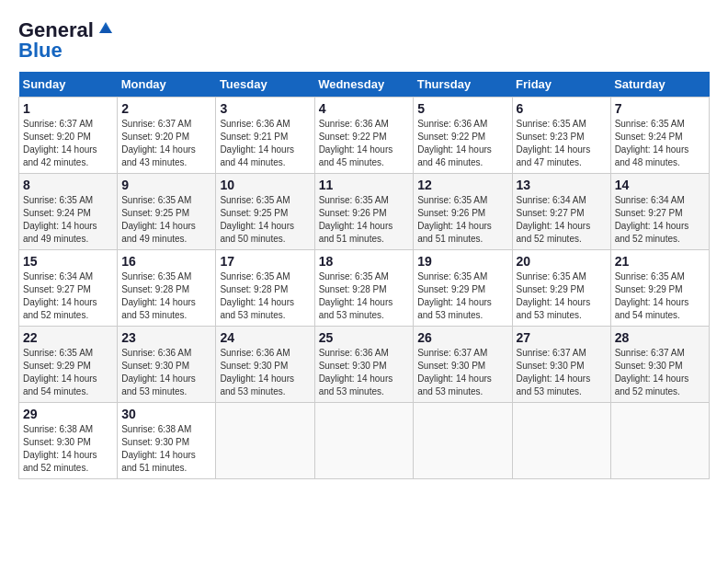 The width and height of the screenshot is (728, 563). I want to click on day-number: 19, so click(462, 261).